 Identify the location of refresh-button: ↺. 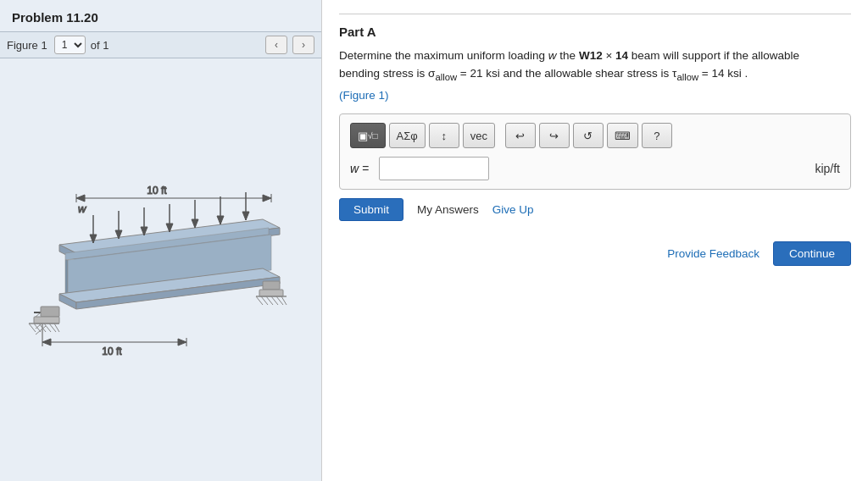
(588, 135).